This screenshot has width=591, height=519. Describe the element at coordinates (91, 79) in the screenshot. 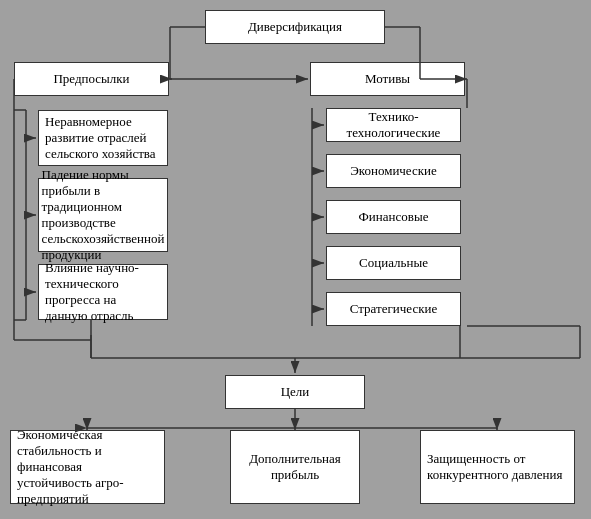

I see `label-predposylki: Предпосылки` at that location.